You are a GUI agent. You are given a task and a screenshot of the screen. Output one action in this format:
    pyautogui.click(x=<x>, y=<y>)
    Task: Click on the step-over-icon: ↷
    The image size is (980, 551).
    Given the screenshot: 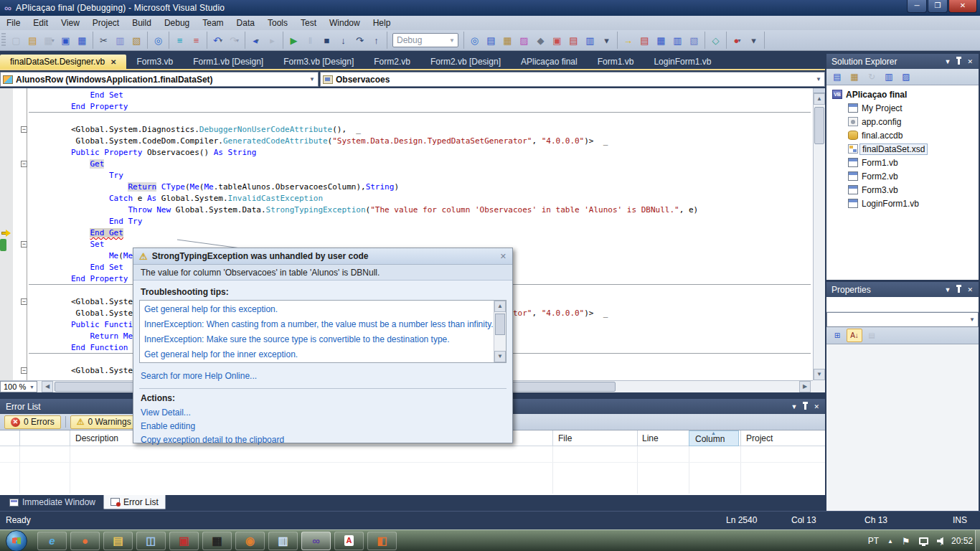 What is the action you would take?
    pyautogui.click(x=360, y=40)
    